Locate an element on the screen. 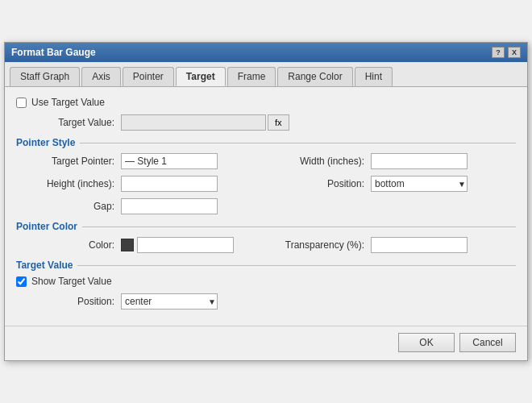 This screenshot has height=403, width=532. help-button: ? is located at coordinates (498, 52).